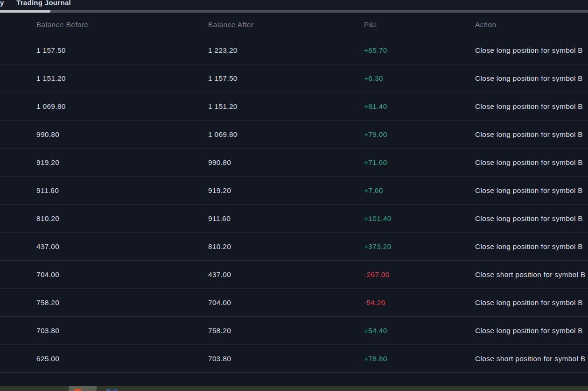  What do you see at coordinates (376, 135) in the screenshot?
I see `cell-pnl: +79.00` at bounding box center [376, 135].